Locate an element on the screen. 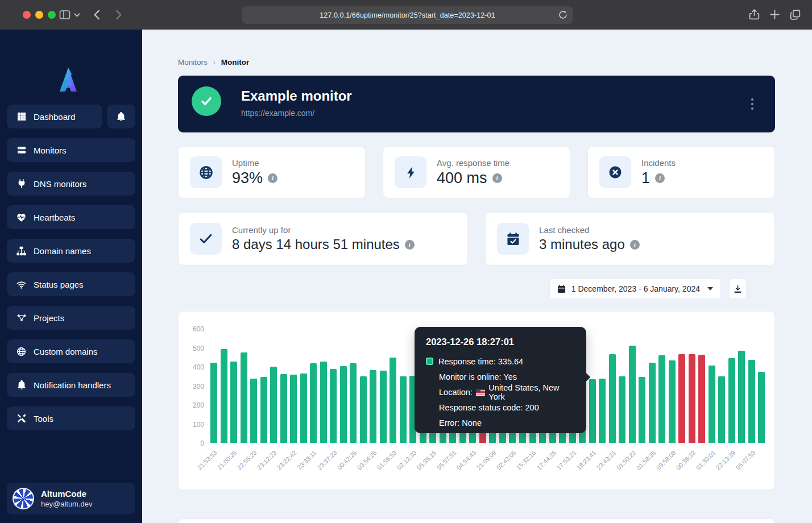  stat-card-currently-up-for: Currently up for 8 days 14 hours 51 minu… is located at coordinates (323, 239).